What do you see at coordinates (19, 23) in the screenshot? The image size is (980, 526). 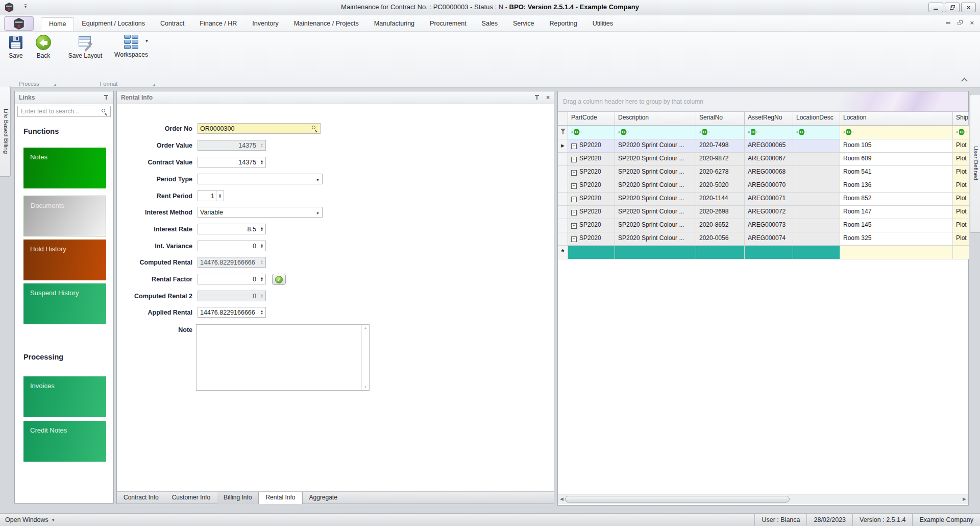 I see `application-button` at bounding box center [19, 23].